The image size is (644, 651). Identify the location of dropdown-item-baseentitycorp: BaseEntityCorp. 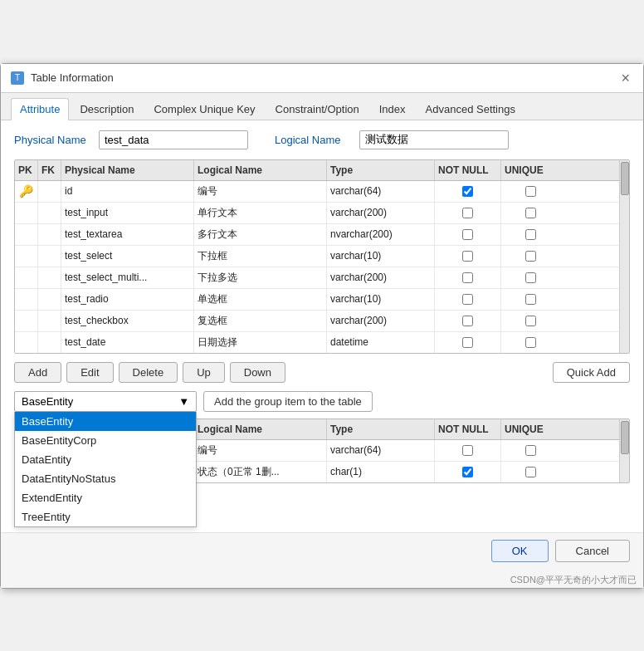
(105, 440).